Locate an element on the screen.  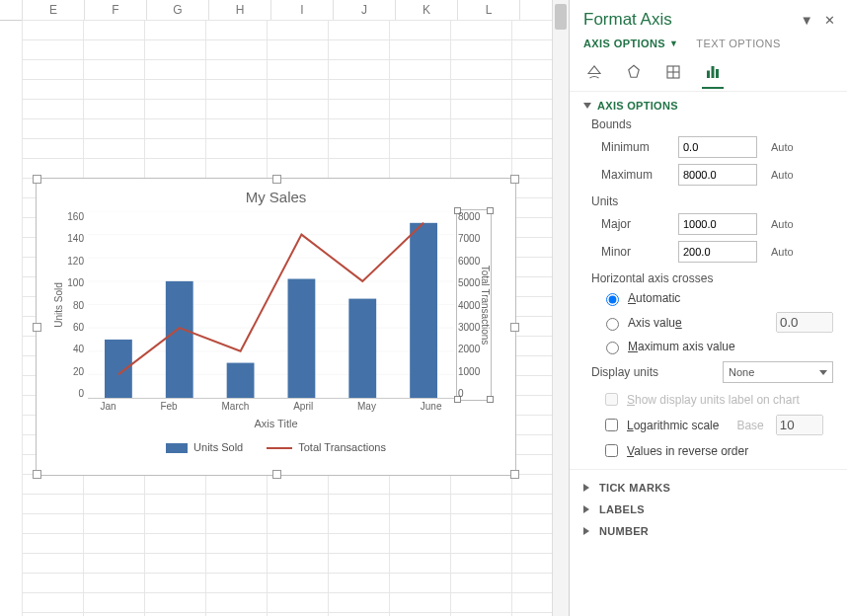
col-header: F is located at coordinates (116, 10).